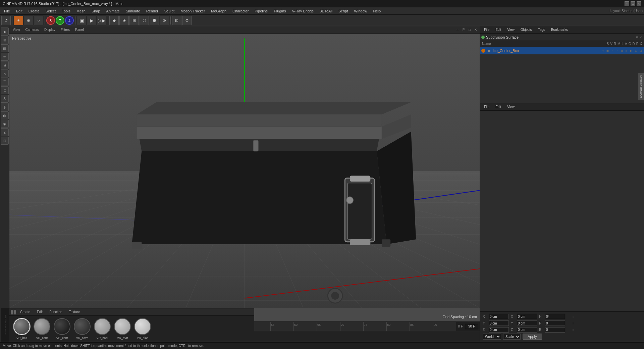 The height and width of the screenshot is (349, 644). I want to click on viewport-tab-display: Display, so click(50, 30).